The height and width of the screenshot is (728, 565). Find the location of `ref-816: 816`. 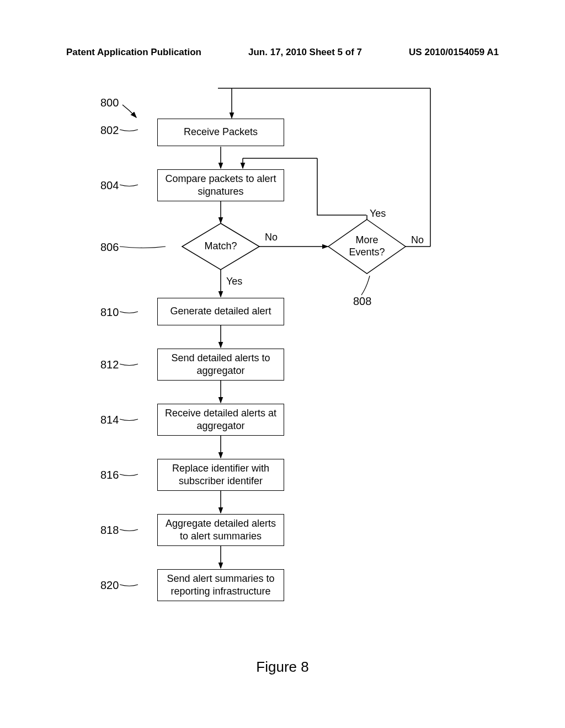

ref-816: 816 is located at coordinates (109, 475).